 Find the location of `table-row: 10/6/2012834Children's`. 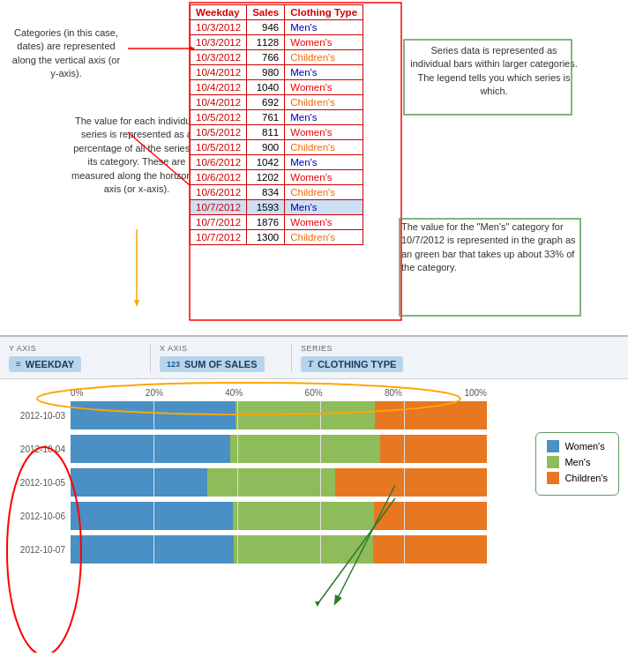

table-row: 10/6/2012834Children's is located at coordinates (277, 192).